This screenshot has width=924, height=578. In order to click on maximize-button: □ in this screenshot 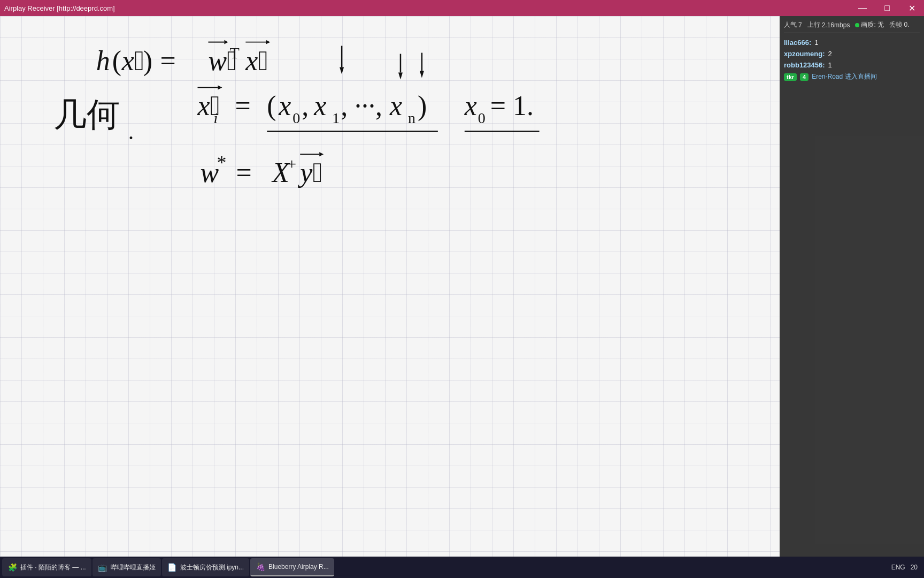, I will do `click(887, 8)`.